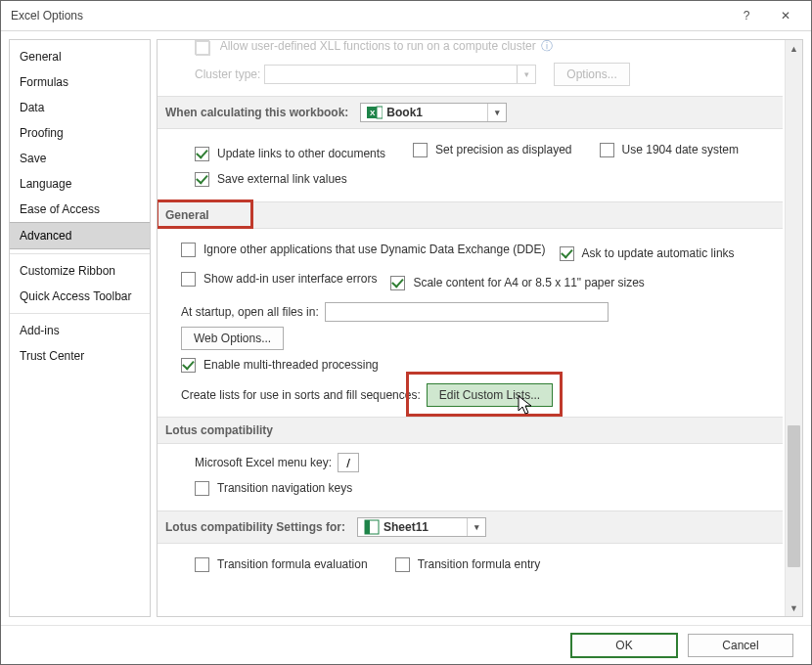 The width and height of the screenshot is (812, 665). Describe the element at coordinates (80, 209) in the screenshot. I see `sidebar-item-ease-of-access: Ease of Access` at that location.